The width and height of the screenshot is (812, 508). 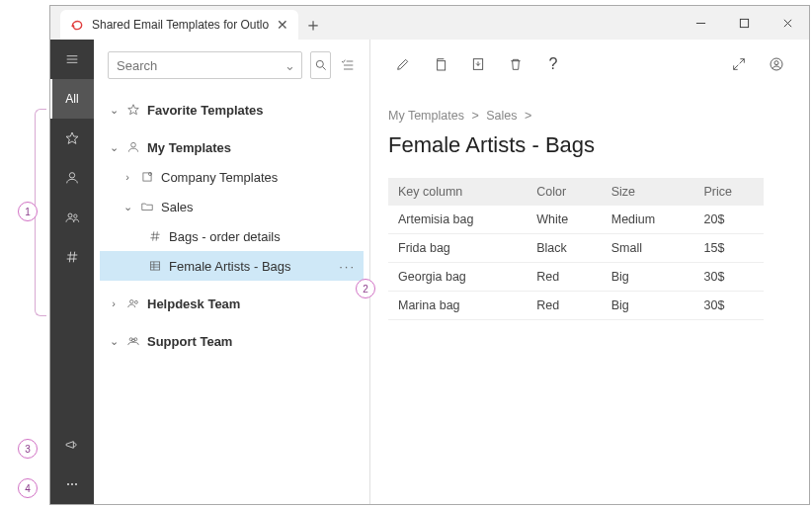 What do you see at coordinates (320, 65) in the screenshot?
I see `search-button` at bounding box center [320, 65].